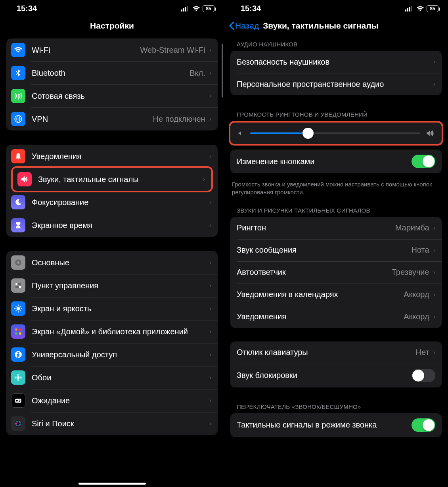  Describe the element at coordinates (336, 27) in the screenshot. I see `nav-bar: Назад Звуки, тактильные сигналы` at that location.